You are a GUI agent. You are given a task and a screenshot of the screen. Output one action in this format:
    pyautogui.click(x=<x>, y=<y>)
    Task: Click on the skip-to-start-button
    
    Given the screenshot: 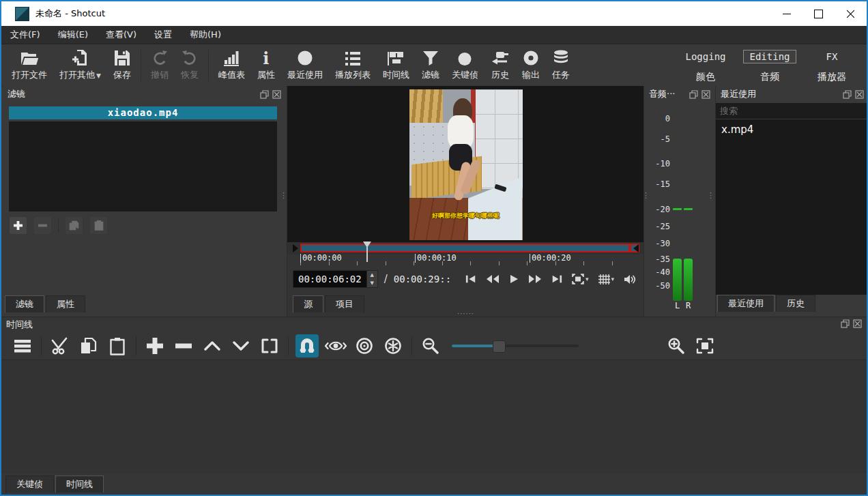 What is the action you would take?
    pyautogui.click(x=471, y=279)
    